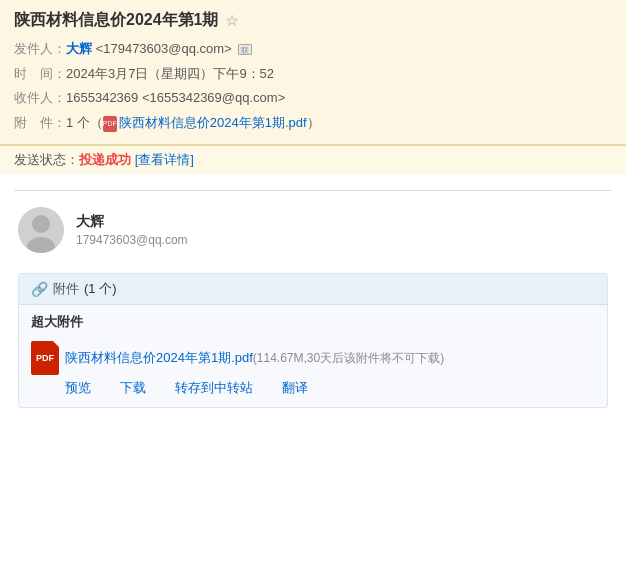  Describe the element at coordinates (40, 74) in the screenshot. I see `time-label: 时 间：` at that location.